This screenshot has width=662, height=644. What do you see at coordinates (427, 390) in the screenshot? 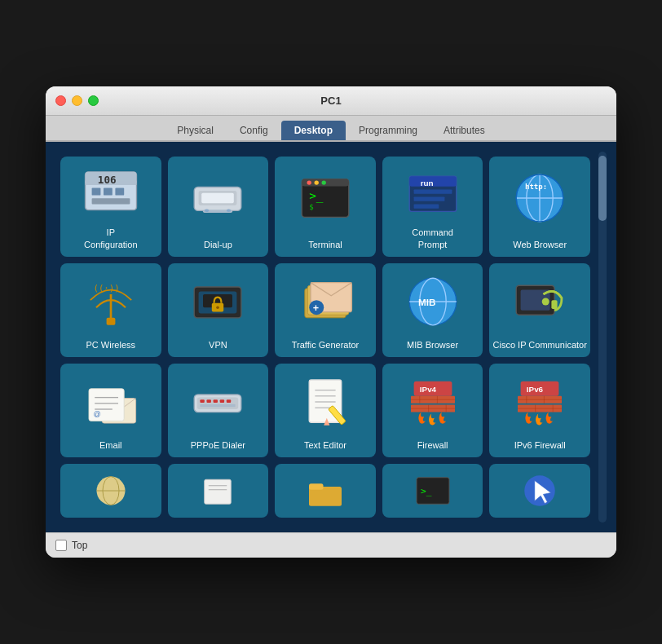
I see `svg-text: IPv4` at bounding box center [427, 390].